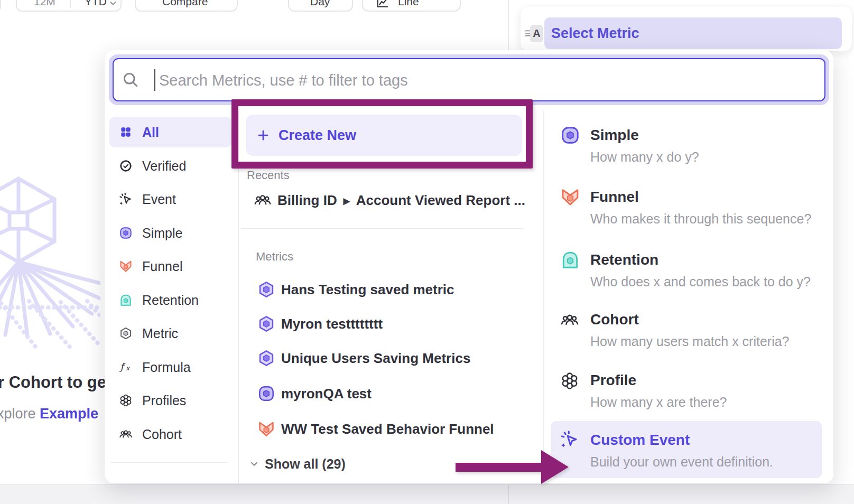  Describe the element at coordinates (508, 494) in the screenshot. I see `pane-divider-bottom` at that location.